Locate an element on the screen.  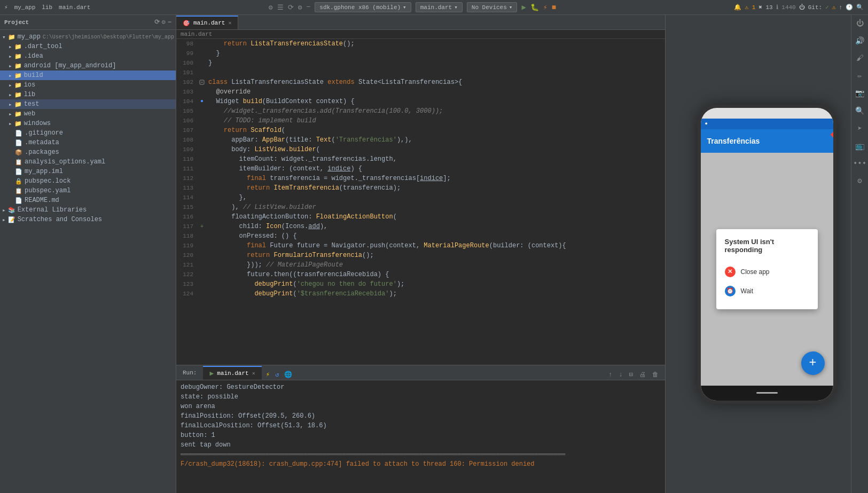
sidebar-item-android: ▸ 📁 android [my_app_android] is located at coordinates (88, 66).